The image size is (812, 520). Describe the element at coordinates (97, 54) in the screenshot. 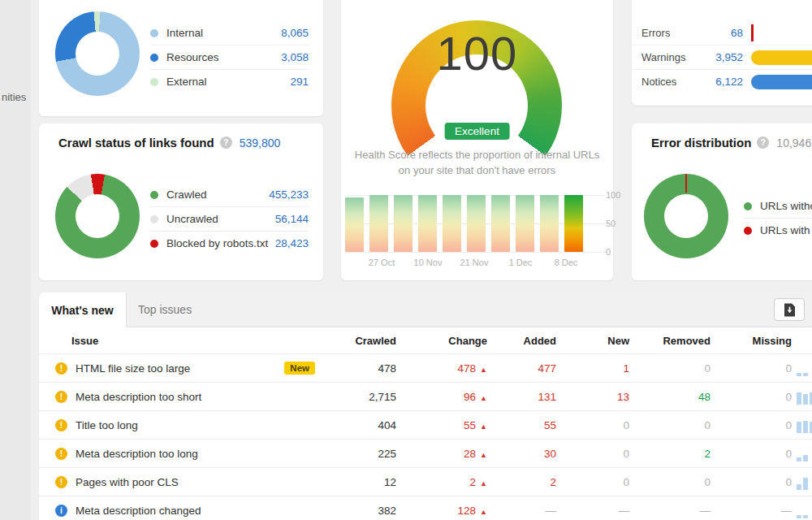

I see `links-donut-chart` at that location.